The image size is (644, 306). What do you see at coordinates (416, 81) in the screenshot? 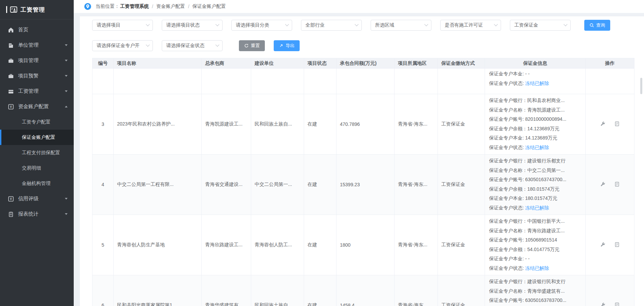
I see `cell-region` at bounding box center [416, 81].